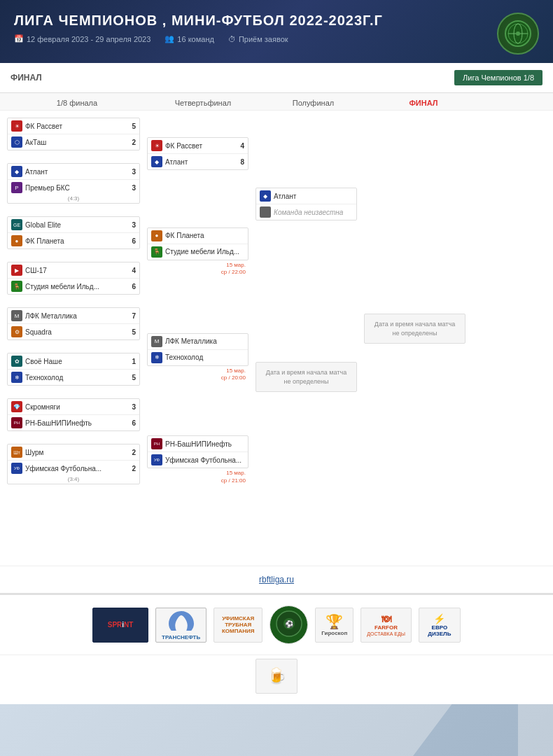 The height and width of the screenshot is (756, 553). What do you see at coordinates (74, 232) in the screenshot?
I see `match-r8-3: GE Global Elite 3 ● ФК Планета 6` at bounding box center [74, 232].